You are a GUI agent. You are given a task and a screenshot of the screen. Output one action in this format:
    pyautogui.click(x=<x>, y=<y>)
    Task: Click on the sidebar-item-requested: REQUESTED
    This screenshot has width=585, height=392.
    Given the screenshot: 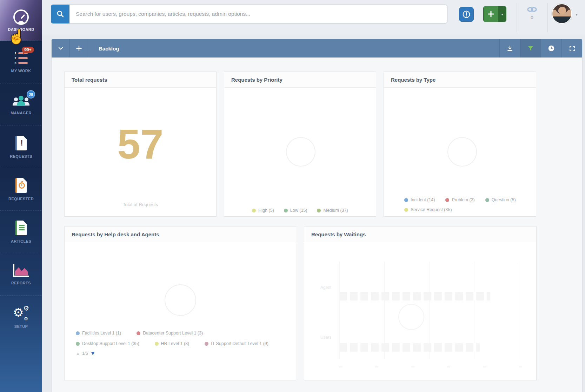 What is the action you would take?
    pyautogui.click(x=21, y=189)
    